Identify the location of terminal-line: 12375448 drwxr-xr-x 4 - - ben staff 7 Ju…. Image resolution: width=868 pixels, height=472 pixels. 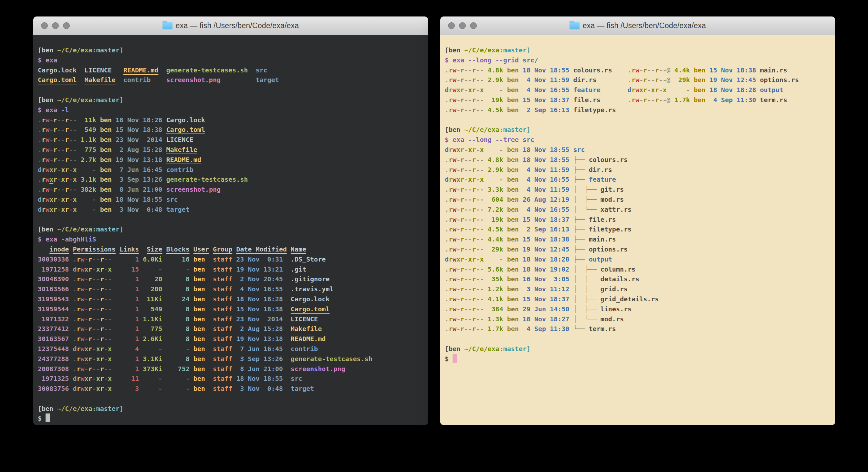
(230, 349).